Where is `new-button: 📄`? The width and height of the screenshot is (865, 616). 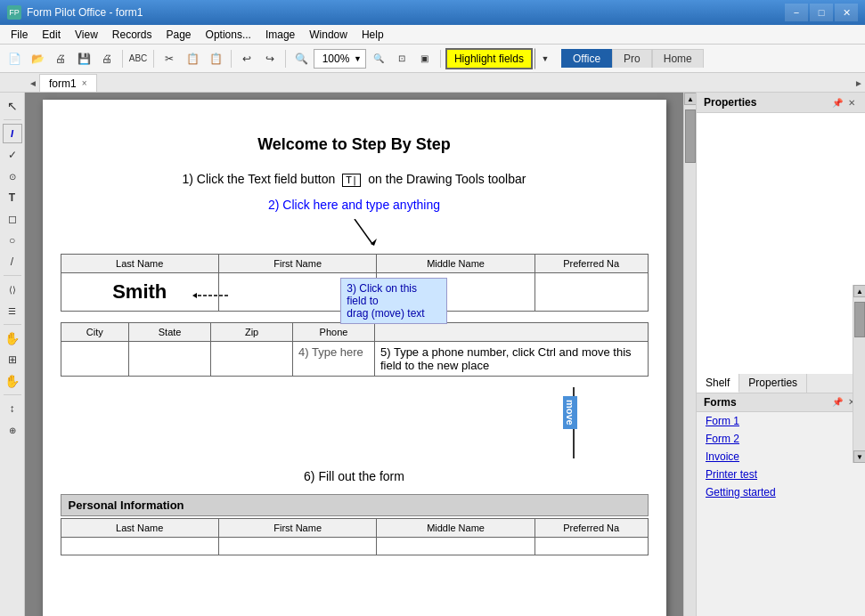
new-button: 📄 is located at coordinates (14, 59).